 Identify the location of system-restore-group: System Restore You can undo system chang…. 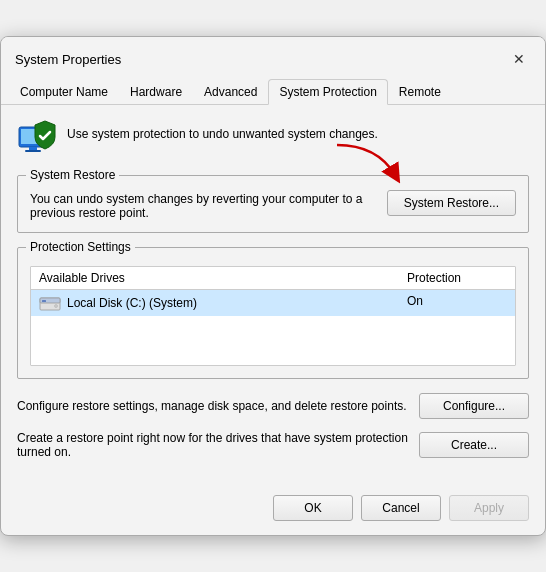
(273, 204).